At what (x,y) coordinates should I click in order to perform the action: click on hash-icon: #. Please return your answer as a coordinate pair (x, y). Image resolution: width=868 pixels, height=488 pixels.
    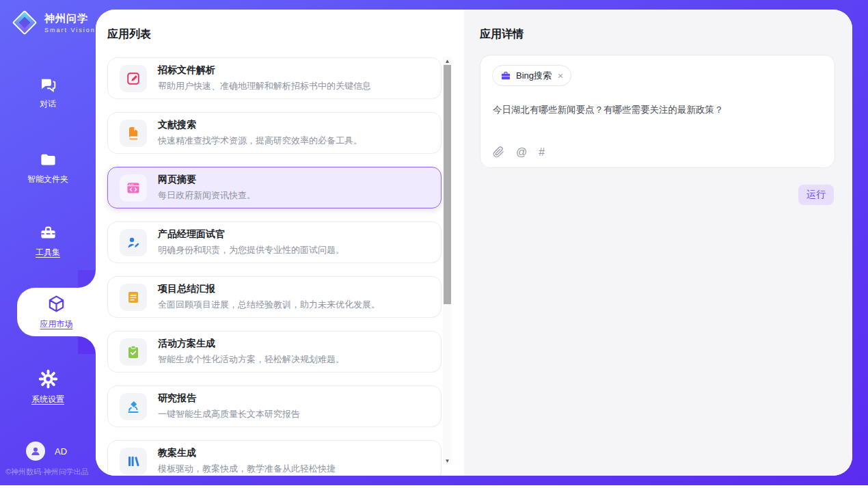
    Looking at the image, I should click on (541, 152).